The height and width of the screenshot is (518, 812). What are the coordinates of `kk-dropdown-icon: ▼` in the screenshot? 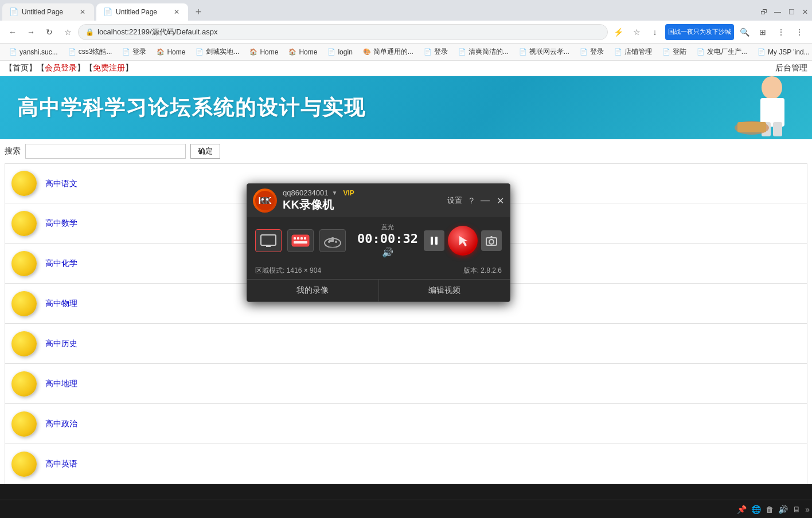 It's located at (335, 193).